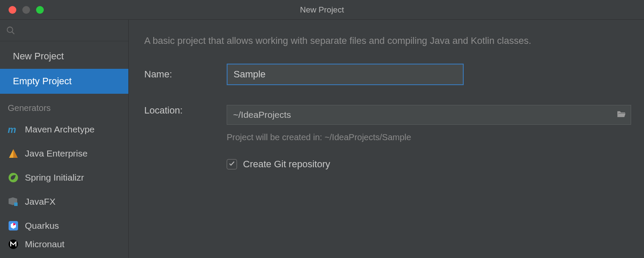  What do you see at coordinates (42, 226) in the screenshot?
I see `generator-item-label: Quarkus` at bounding box center [42, 226].